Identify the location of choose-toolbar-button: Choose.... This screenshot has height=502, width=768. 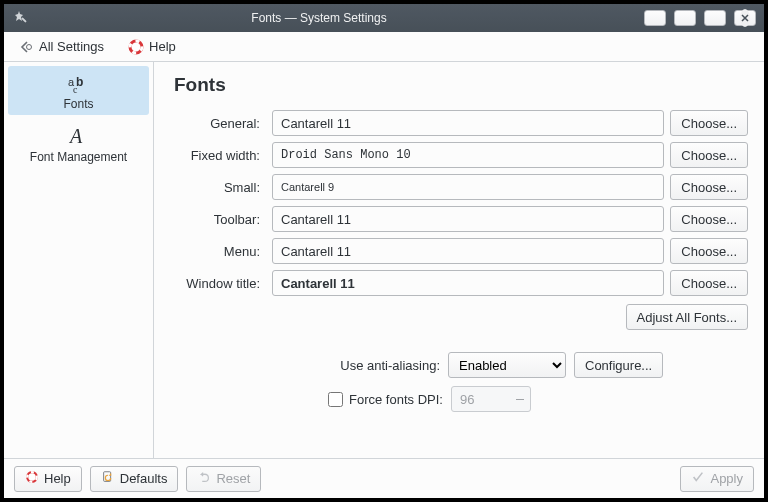
(709, 219).